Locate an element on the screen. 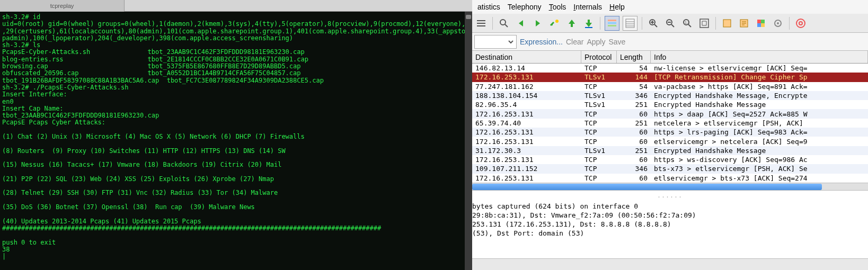 Image resolution: width=868 pixels, height=270 pixels. packet-row: 82.96.35.4TLSv1251Encrypted Handshake Me… is located at coordinates (670, 105).